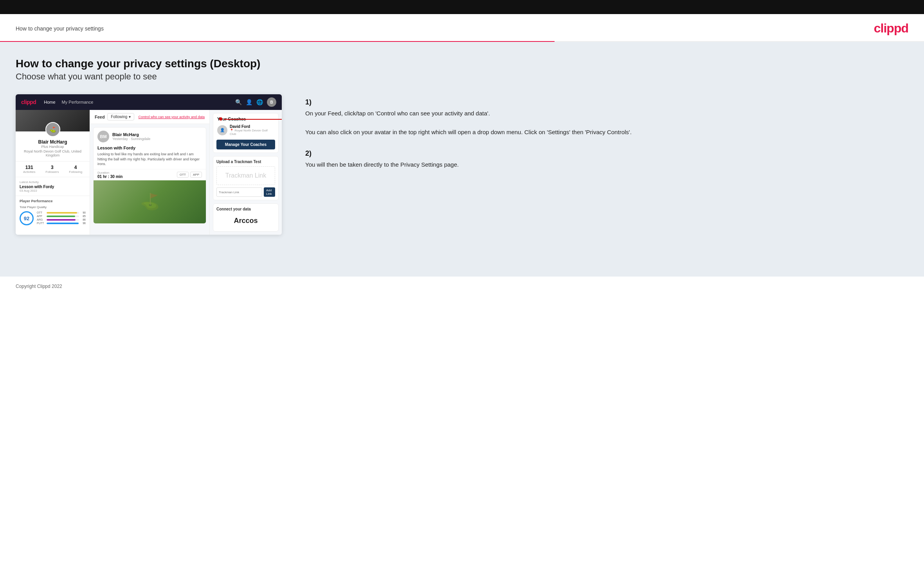 Image resolution: width=924 pixels, height=577 pixels. I want to click on nav-link-home: Home, so click(49, 102).